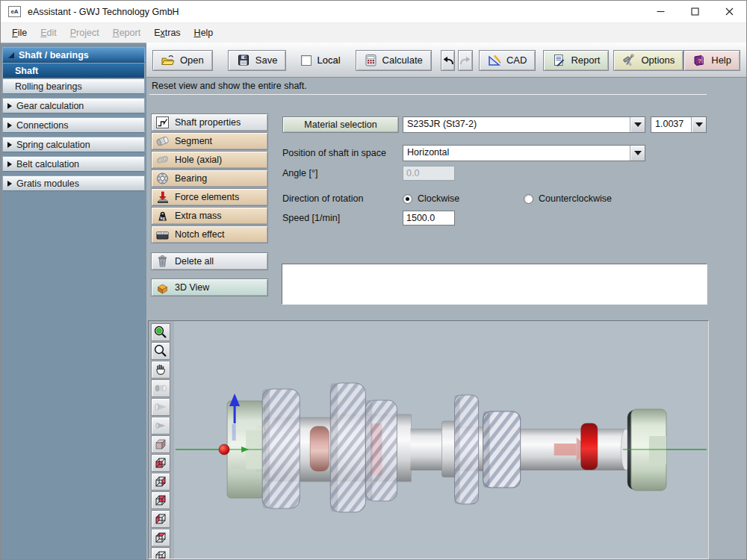 The height and width of the screenshot is (560, 747). What do you see at coordinates (507, 60) in the screenshot?
I see `cad-button: CAD` at bounding box center [507, 60].